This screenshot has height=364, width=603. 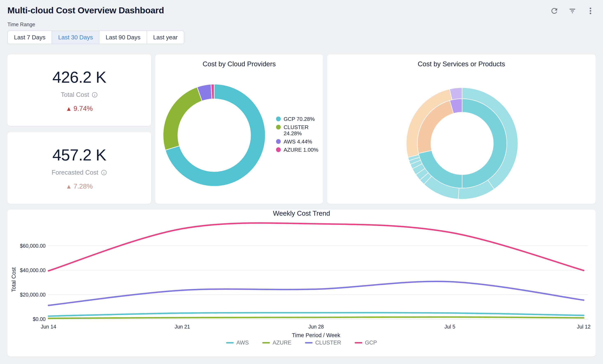 What do you see at coordinates (282, 343) in the screenshot?
I see `legend-label: AZURE` at bounding box center [282, 343].